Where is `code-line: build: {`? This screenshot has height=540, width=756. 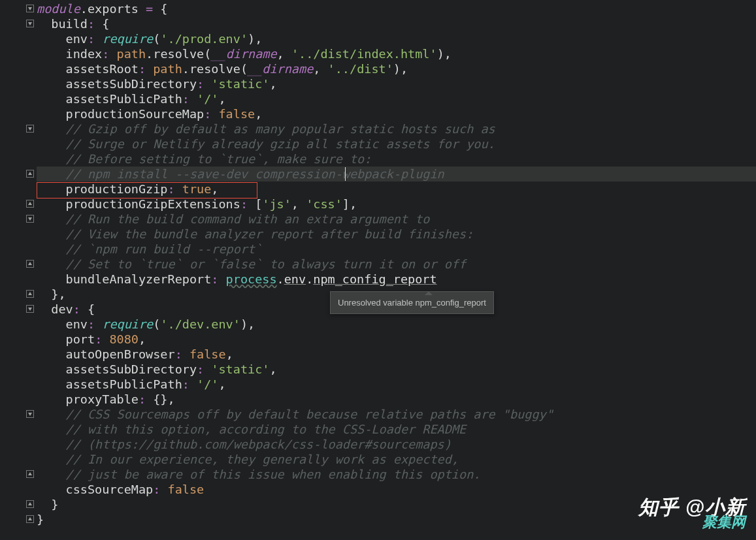 code-line: build: { is located at coordinates (396, 24).